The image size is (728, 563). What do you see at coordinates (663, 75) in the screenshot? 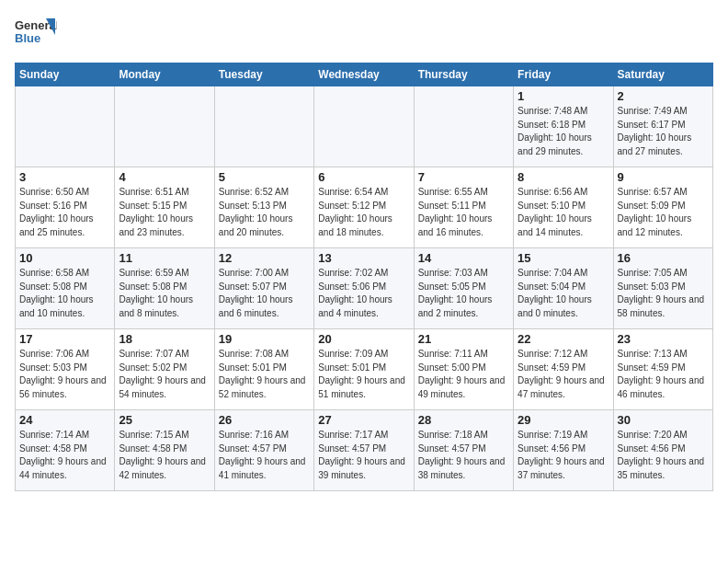
I see `day-of-week-header: Saturday` at bounding box center [663, 75].